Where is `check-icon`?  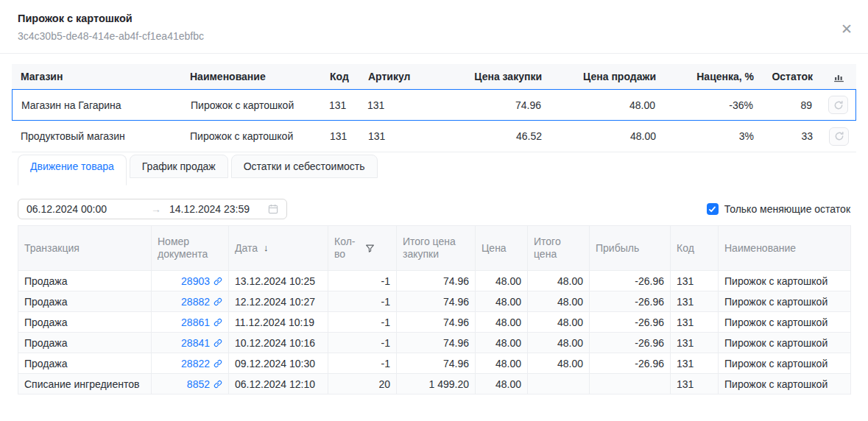
check-icon is located at coordinates (713, 209).